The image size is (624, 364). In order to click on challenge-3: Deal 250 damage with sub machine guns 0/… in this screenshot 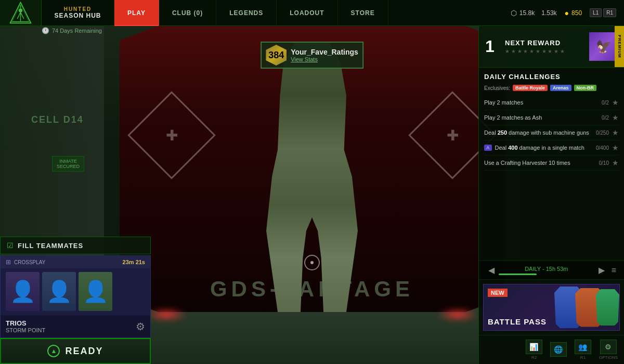, I will do `click(551, 133)`.